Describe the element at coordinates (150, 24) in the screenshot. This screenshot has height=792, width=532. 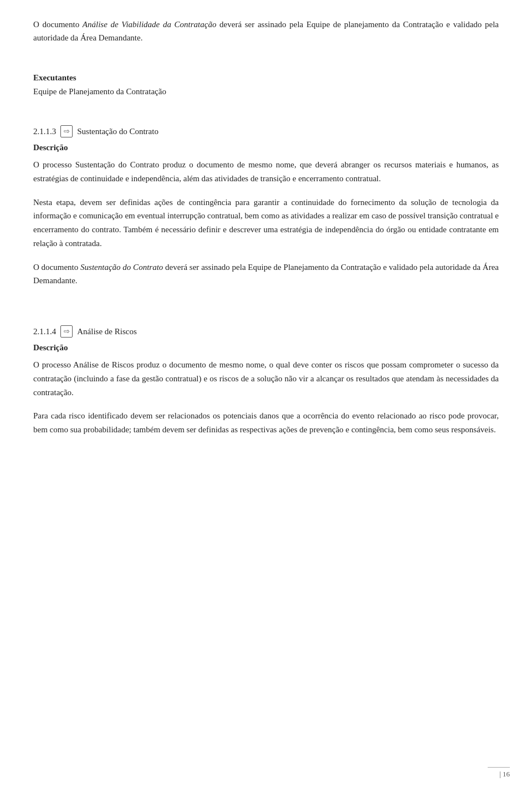
I see `intro-italic: Análise de Viabilidade da Contratação` at that location.